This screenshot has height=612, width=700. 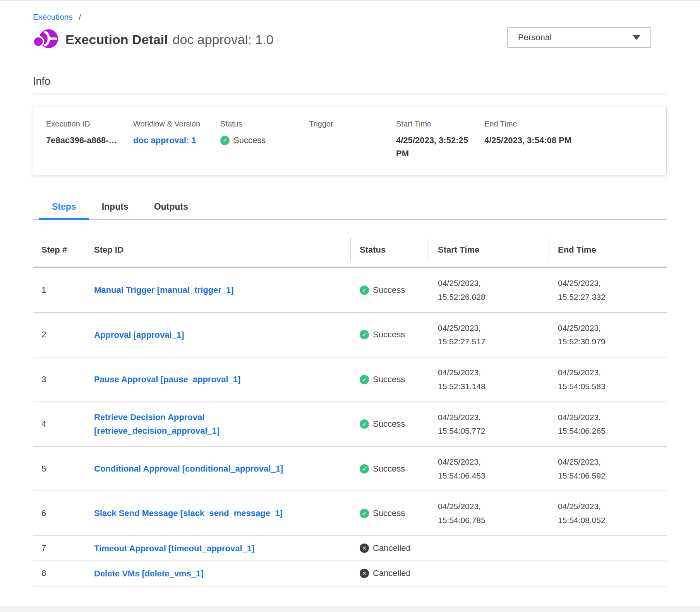 I want to click on info-card: Execution ID7e8ac396-a868-…Workflow & Ve…, so click(x=350, y=141).